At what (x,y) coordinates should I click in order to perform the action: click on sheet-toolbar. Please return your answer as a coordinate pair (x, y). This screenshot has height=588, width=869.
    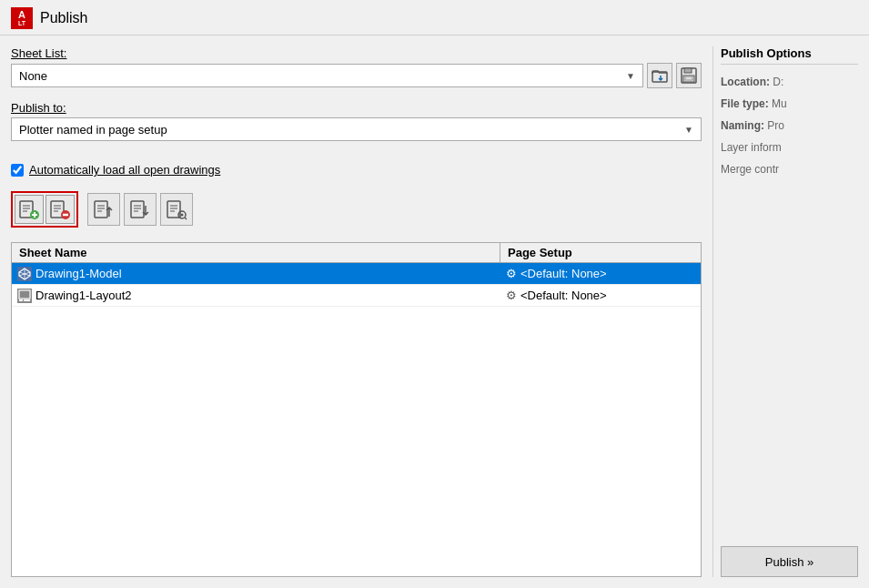
    Looking at the image, I should click on (357, 209).